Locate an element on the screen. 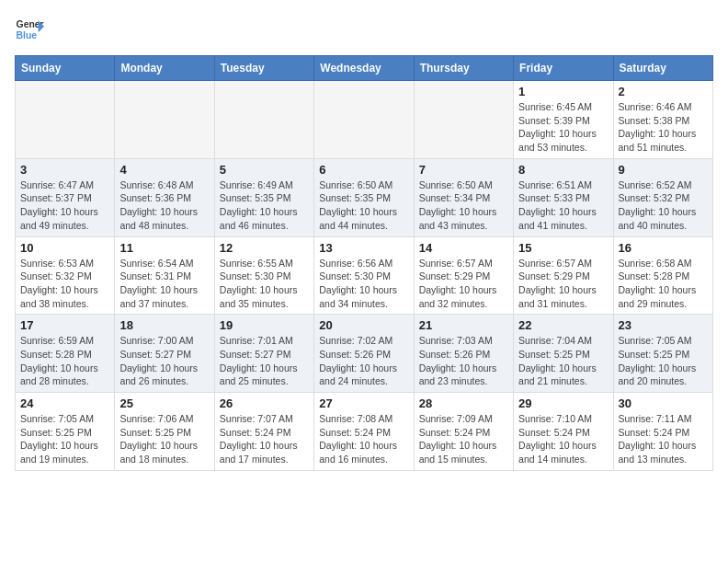 The height and width of the screenshot is (563, 728). day-info: Sunrise: 7:00 AMSunset: 5:27 PMDaylight:… is located at coordinates (164, 361).